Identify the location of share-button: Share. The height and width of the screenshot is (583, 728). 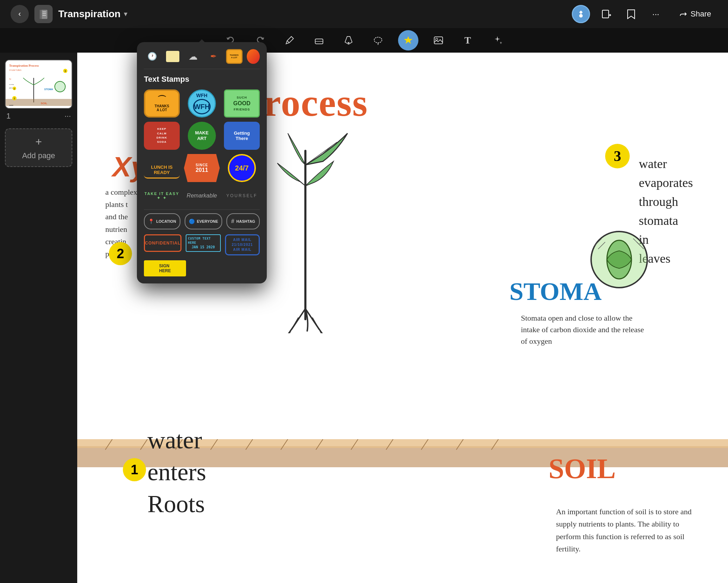
(695, 14).